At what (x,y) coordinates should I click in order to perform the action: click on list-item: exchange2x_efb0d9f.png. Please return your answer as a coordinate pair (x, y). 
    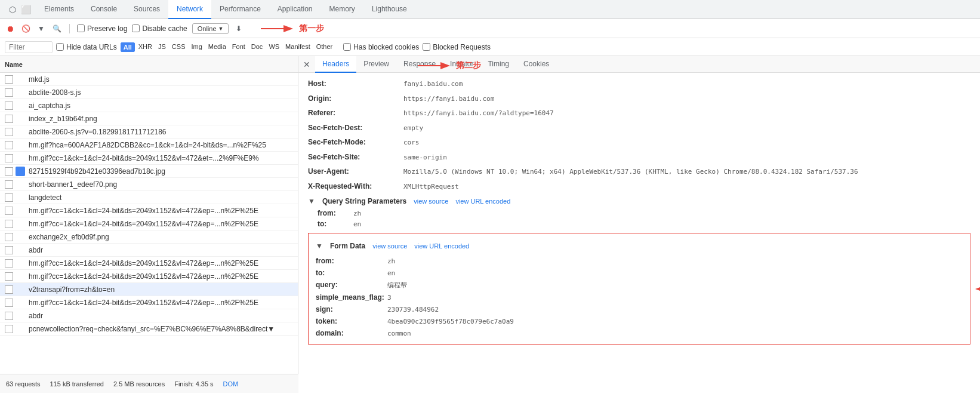
    Looking at the image, I should click on (149, 237).